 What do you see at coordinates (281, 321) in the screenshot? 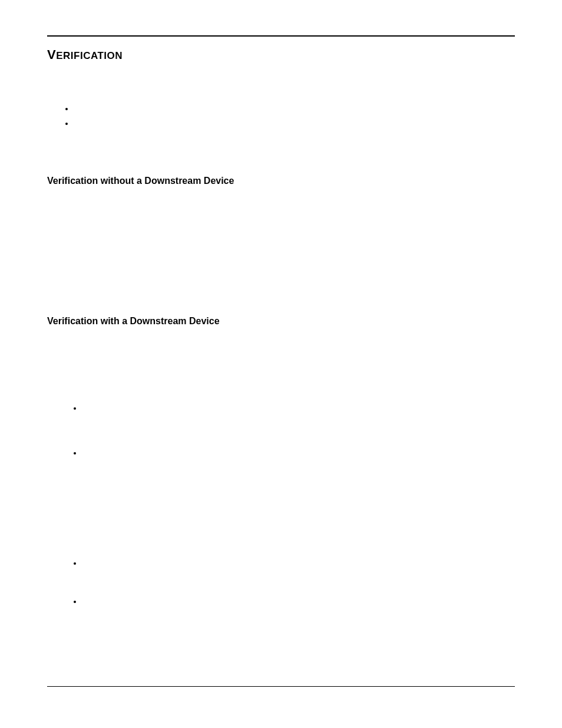
I see `subsection-title-2: Verification with a Downstream Device` at bounding box center [281, 321].